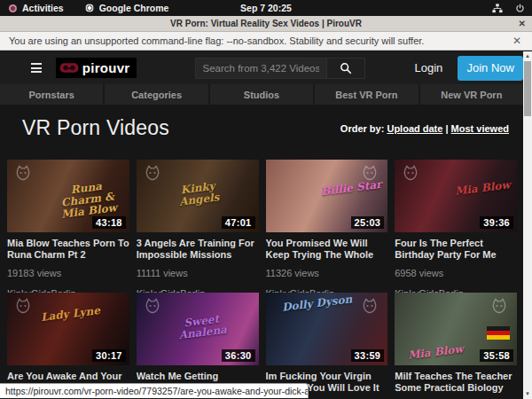 Image resolution: width=532 pixels, height=399 pixels. I want to click on system-top-bar: Activities Google Chrome Sep 7 20:25, so click(266, 8).